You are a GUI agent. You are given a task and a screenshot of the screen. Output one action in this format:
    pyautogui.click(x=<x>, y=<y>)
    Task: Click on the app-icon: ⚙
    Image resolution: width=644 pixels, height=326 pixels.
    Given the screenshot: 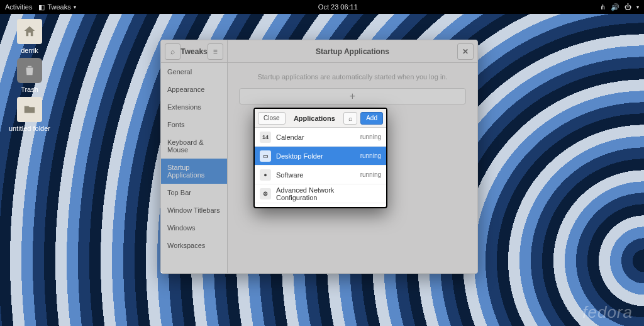 What is the action you would take?
    pyautogui.click(x=265, y=194)
    